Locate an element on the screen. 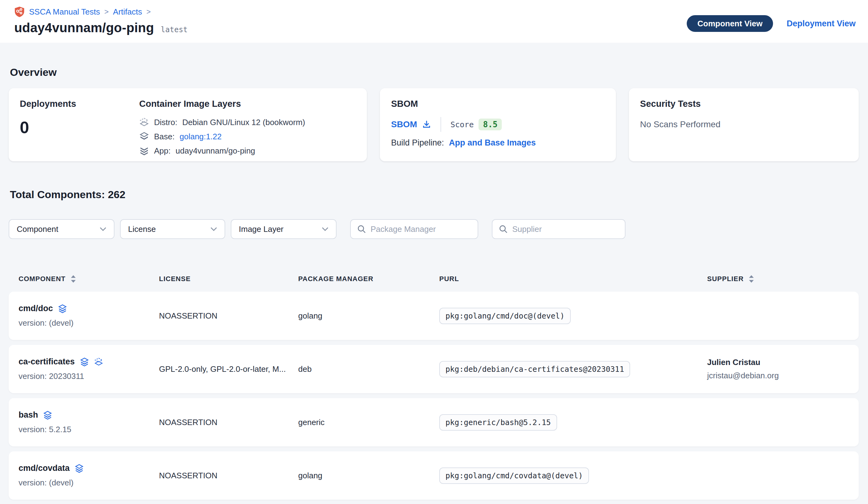 The image size is (868, 504). top-bar-left: SSCA Manual Tests > Artifacts > uday4vun… is located at coordinates (101, 20).